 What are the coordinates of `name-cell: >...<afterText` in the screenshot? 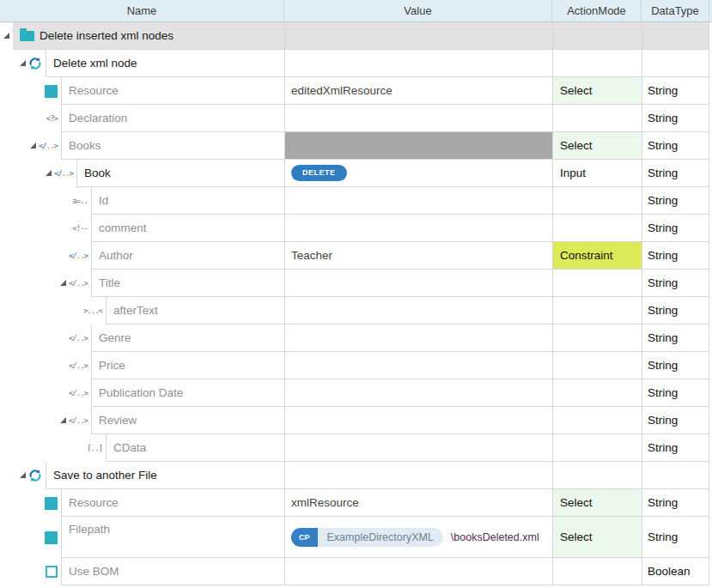 It's located at (143, 311).